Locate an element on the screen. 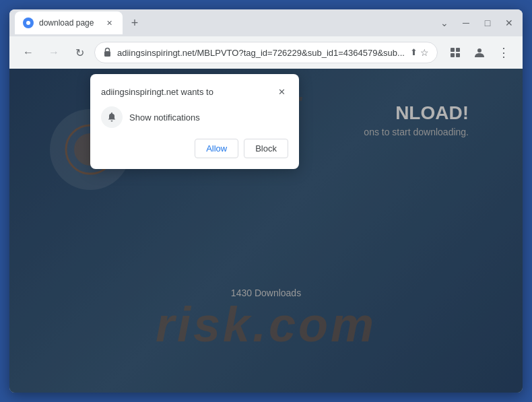 The width and height of the screenshot is (532, 402). url-text: adiingsinspiringt.net/MBLPVTO?tag_id=726… is located at coordinates (261, 53).